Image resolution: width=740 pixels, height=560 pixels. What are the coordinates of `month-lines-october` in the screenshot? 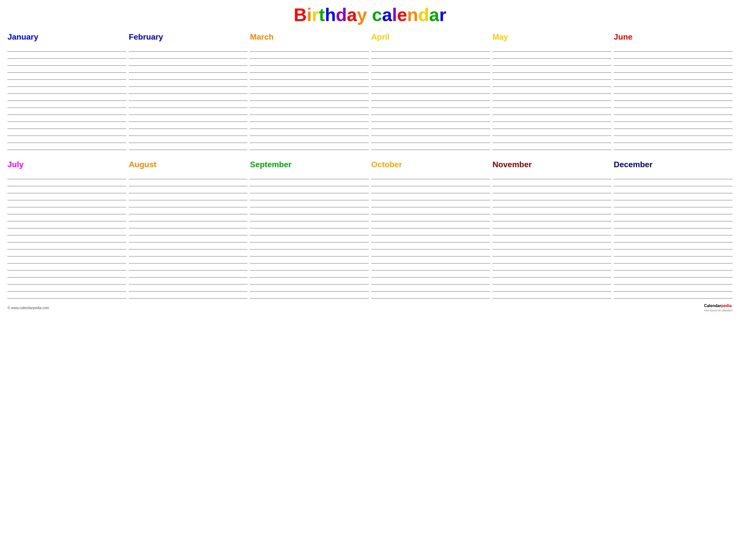 It's located at (431, 236).